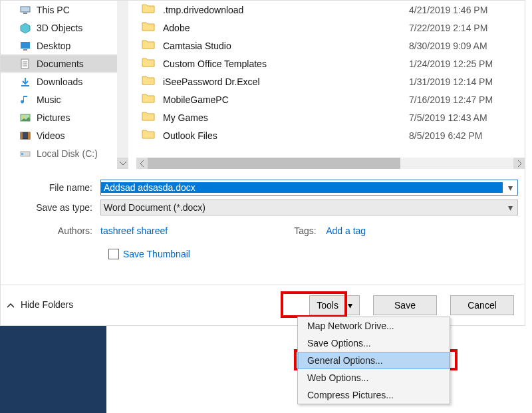 Image resolution: width=532 pixels, height=413 pixels. What do you see at coordinates (327, 9) in the screenshot?
I see `file-row: .tmp.drivedownload 4/21/2019 1:46 PM` at bounding box center [327, 9].